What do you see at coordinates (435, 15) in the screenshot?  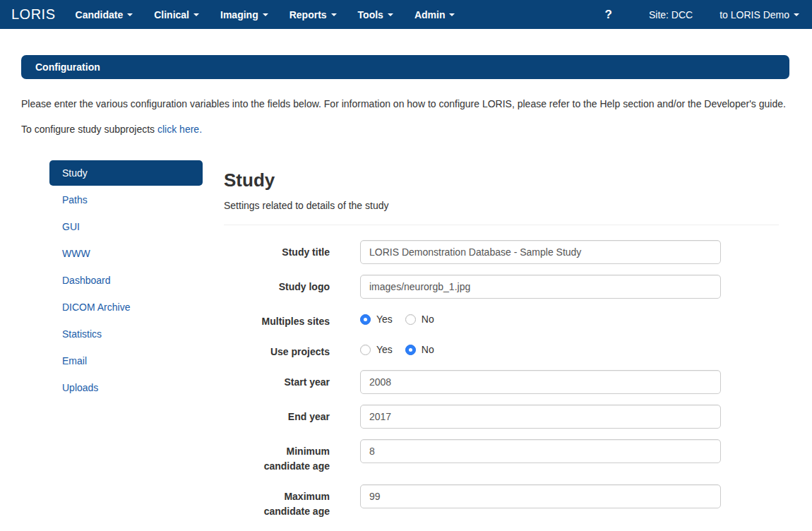 I see `nav-menu-admin: Admin` at bounding box center [435, 15].